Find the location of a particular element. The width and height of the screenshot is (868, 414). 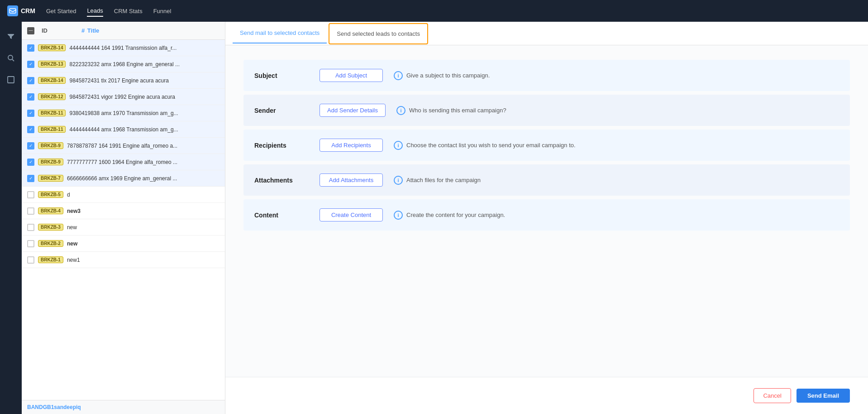

send-email-button: Send Email is located at coordinates (823, 396).